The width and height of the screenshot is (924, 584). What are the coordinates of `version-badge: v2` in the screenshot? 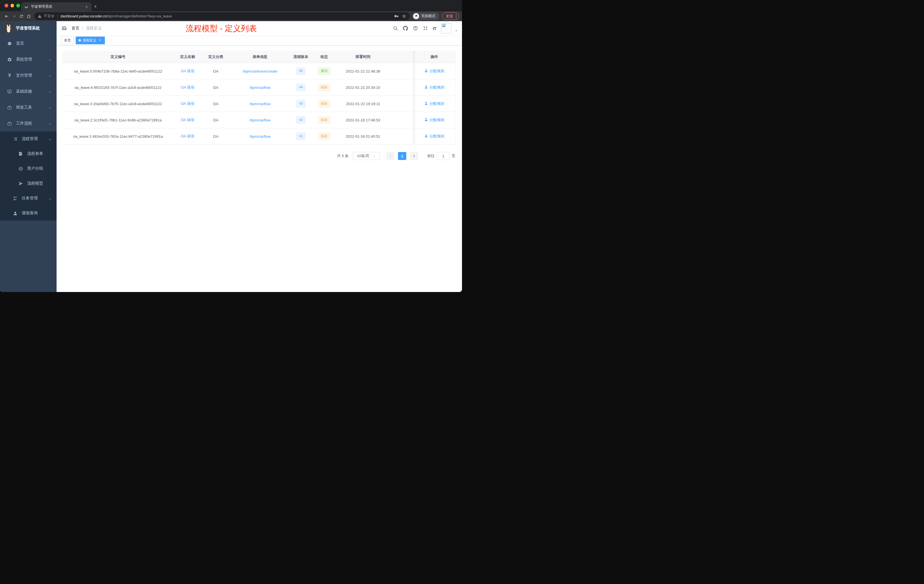 It's located at (301, 120).